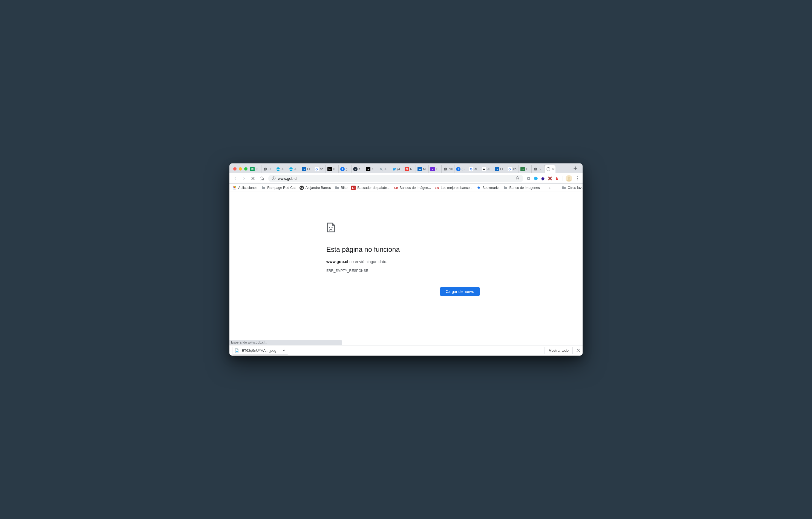 The height and width of the screenshot is (519, 812). Describe the element at coordinates (491, 188) in the screenshot. I see `bookmark-label: Bookmarks` at that location.